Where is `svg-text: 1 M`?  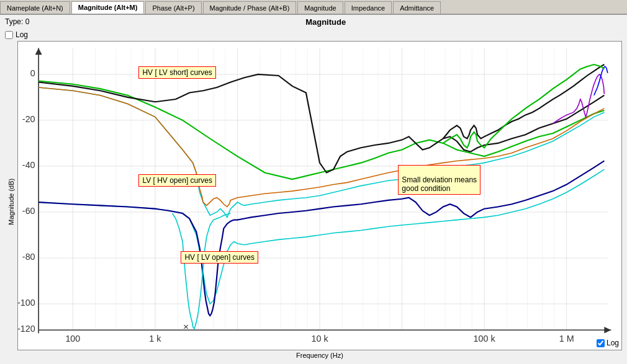
svg-text: 1 M is located at coordinates (567, 339).